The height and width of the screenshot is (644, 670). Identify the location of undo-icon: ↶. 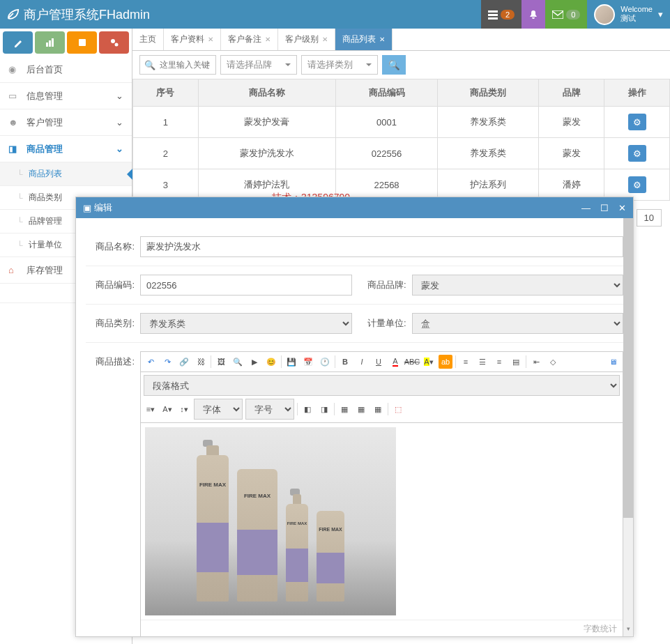
(151, 362).